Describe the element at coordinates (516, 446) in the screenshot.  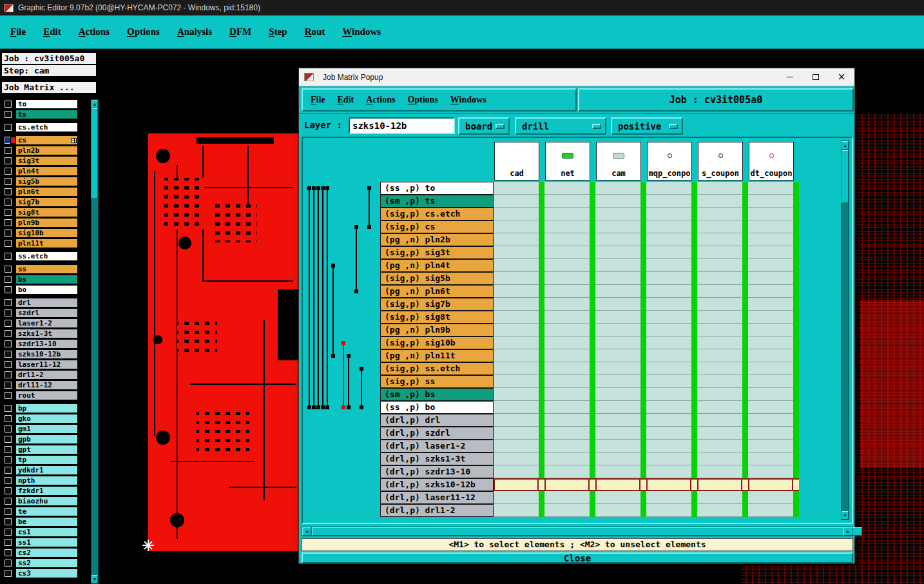
I see `matrix-cell-laser1-2-cad` at that location.